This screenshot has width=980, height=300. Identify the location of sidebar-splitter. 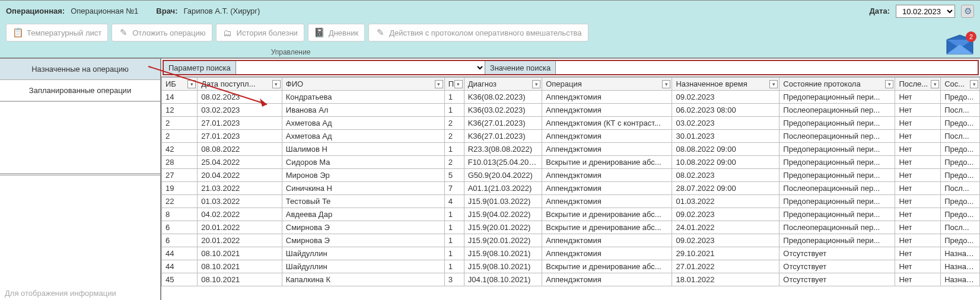
(80, 174).